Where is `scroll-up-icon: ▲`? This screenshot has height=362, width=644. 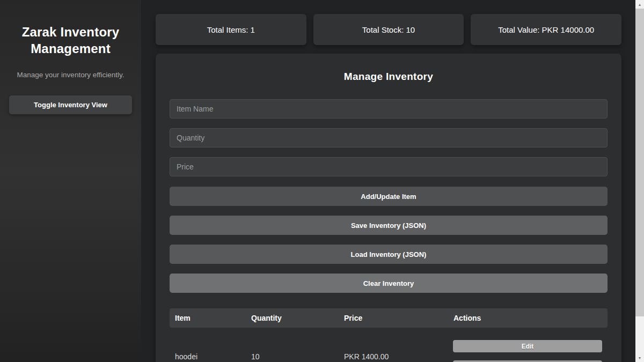 scroll-up-icon: ▲ is located at coordinates (640, 4).